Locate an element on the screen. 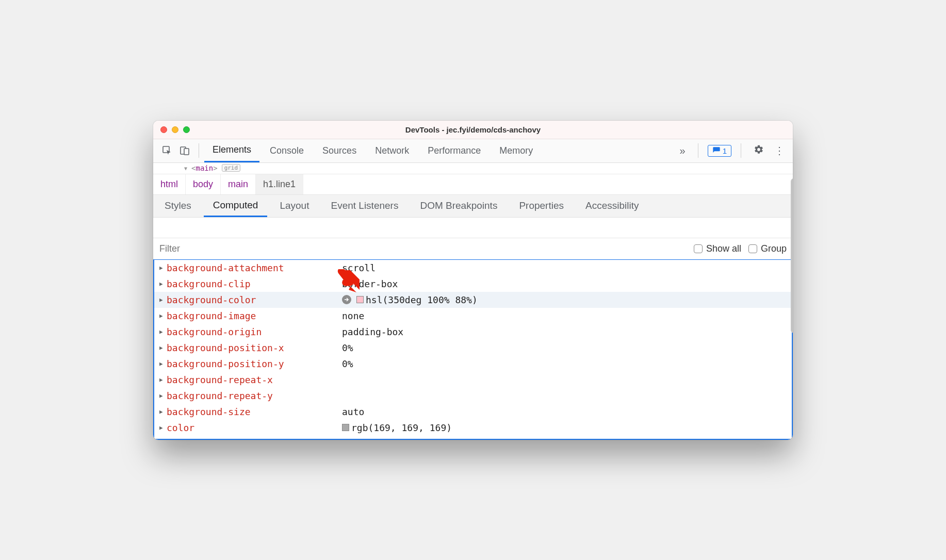 The height and width of the screenshot is (560, 946). message-count: 1 is located at coordinates (725, 151).